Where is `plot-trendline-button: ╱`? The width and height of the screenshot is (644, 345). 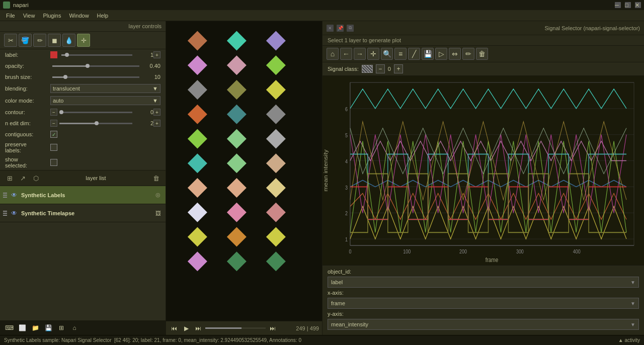 plot-trendline-button: ╱ is located at coordinates (414, 54).